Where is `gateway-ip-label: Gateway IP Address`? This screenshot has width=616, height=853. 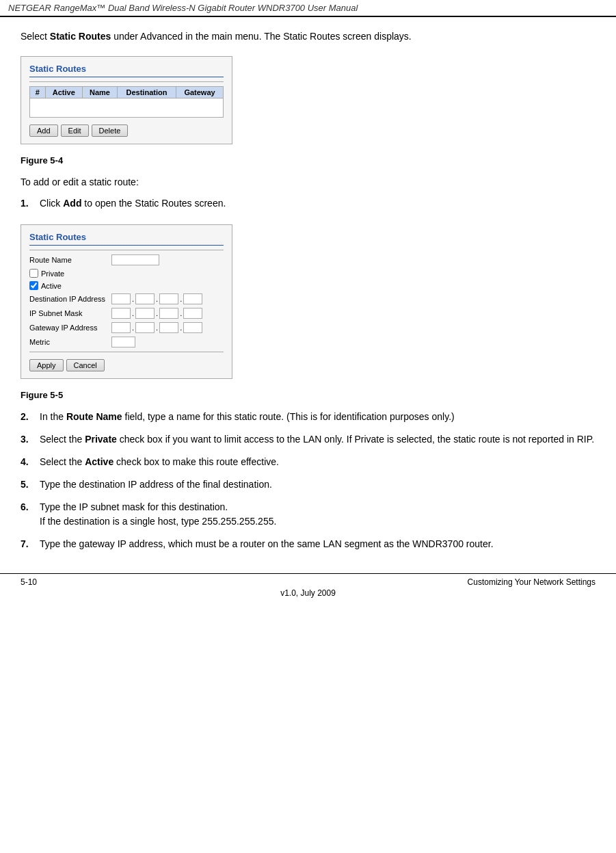 gateway-ip-label: Gateway IP Address is located at coordinates (70, 328).